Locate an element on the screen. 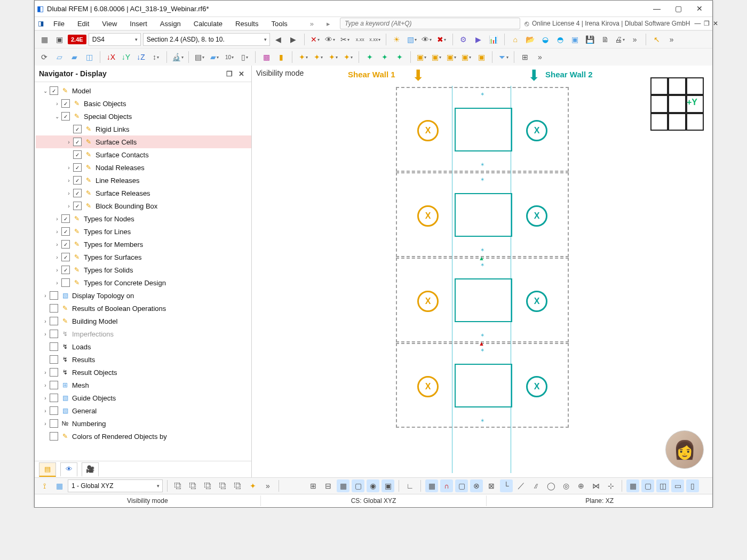 This screenshot has width=747, height=560. bt-copy5-icon: ⿻ is located at coordinates (238, 486).